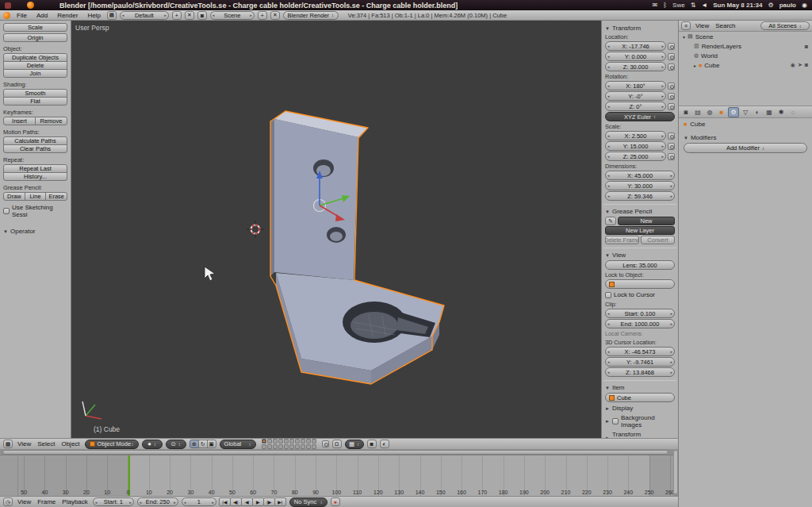  What do you see at coordinates (6, 211) in the screenshot?
I see `sketching-sessions-checkbox` at bounding box center [6, 211].